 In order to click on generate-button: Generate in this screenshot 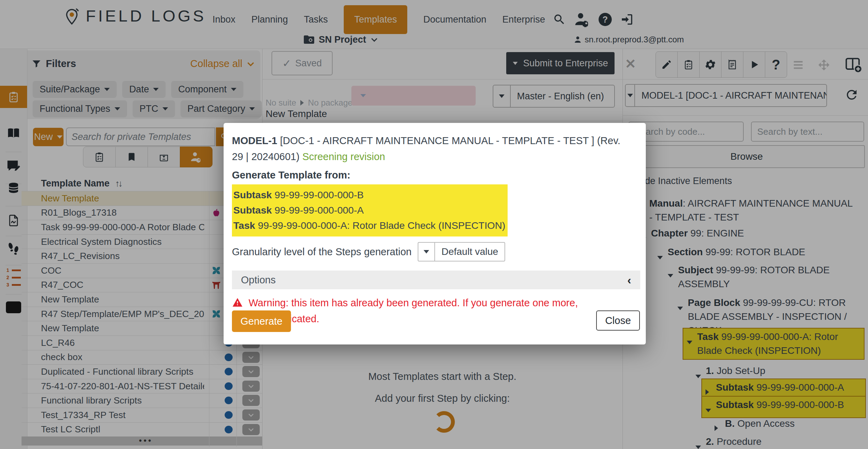, I will do `click(261, 321)`.